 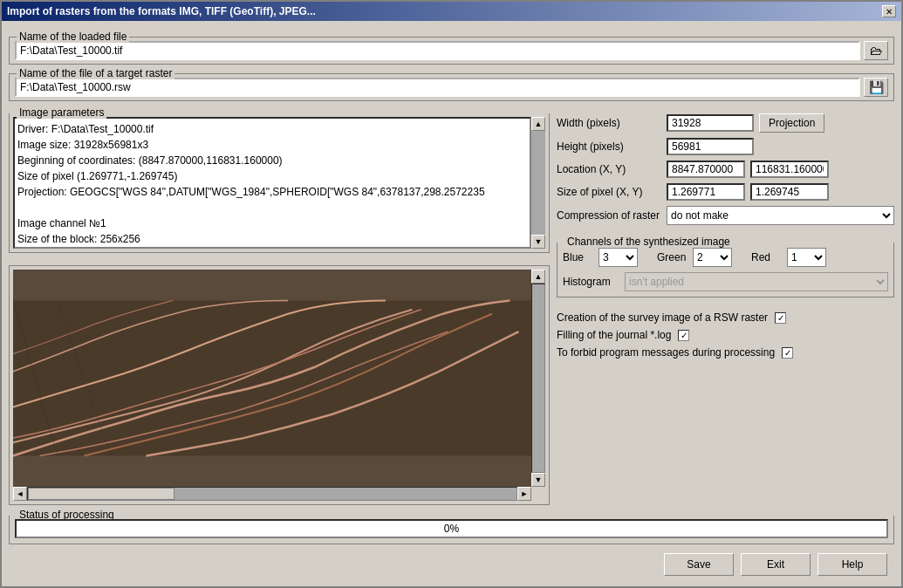 What do you see at coordinates (538, 480) in the screenshot?
I see `preview-scroll-down: ▼` at bounding box center [538, 480].